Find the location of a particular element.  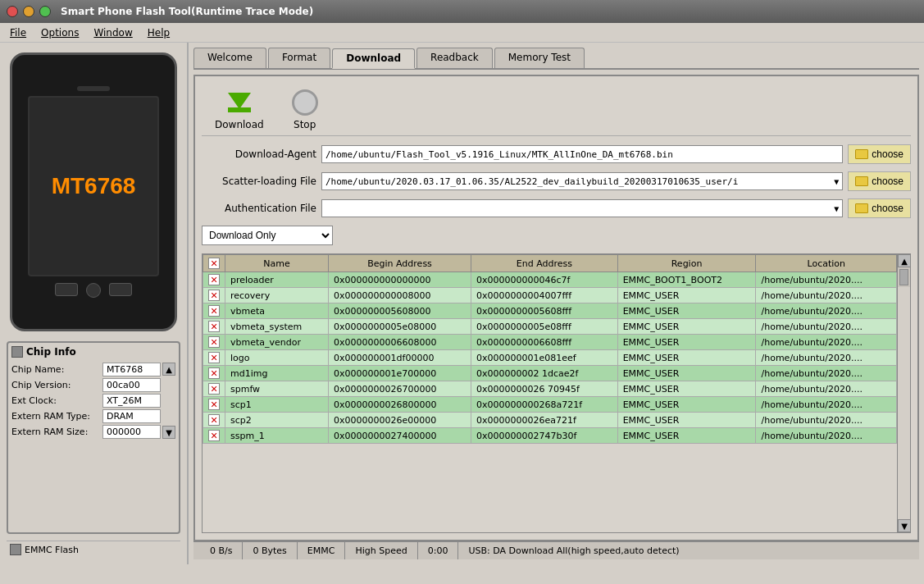

tab-readback: Readback is located at coordinates (454, 57).